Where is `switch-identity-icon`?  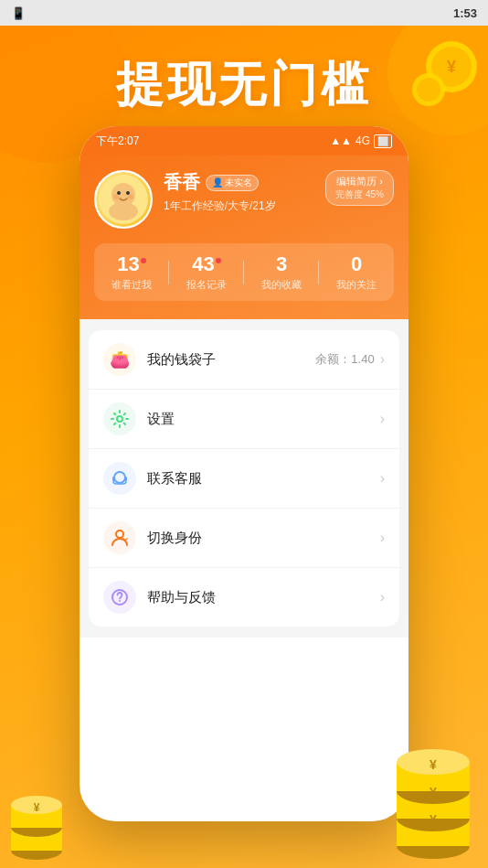
switch-identity-icon is located at coordinates (120, 538).